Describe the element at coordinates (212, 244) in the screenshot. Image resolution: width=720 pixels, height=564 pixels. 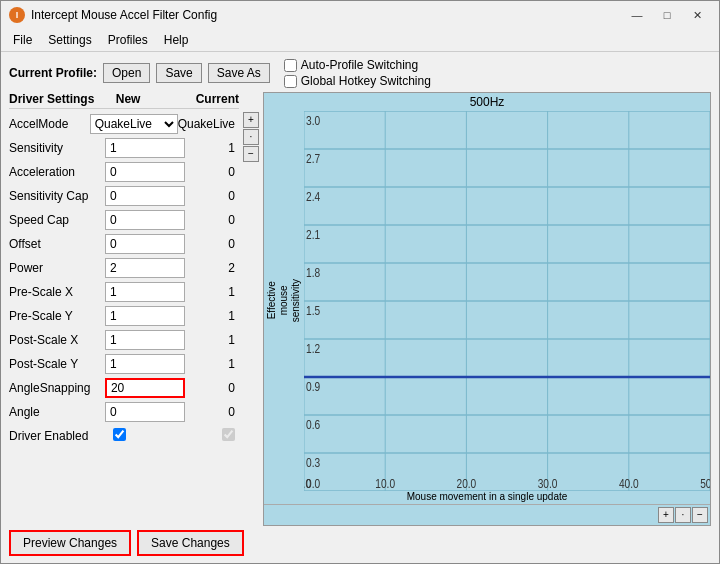
I see `setting-current-offset: 0` at that location.